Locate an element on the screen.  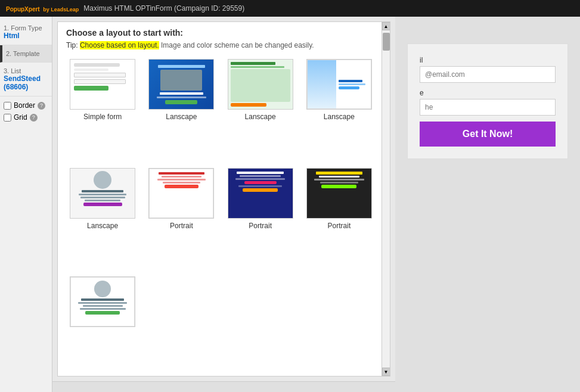
sidebar-item-form-type: 1. Form Type Html is located at coordinates (26, 32).